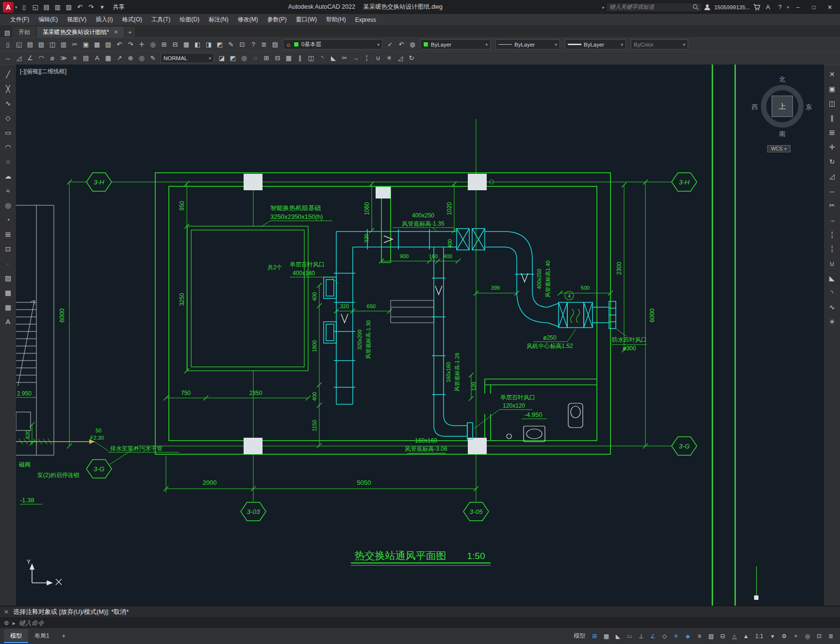 This screenshot has height=644, width=840. Describe the element at coordinates (264, 45) in the screenshot. I see `layer-properties-icon: ≣` at that location.